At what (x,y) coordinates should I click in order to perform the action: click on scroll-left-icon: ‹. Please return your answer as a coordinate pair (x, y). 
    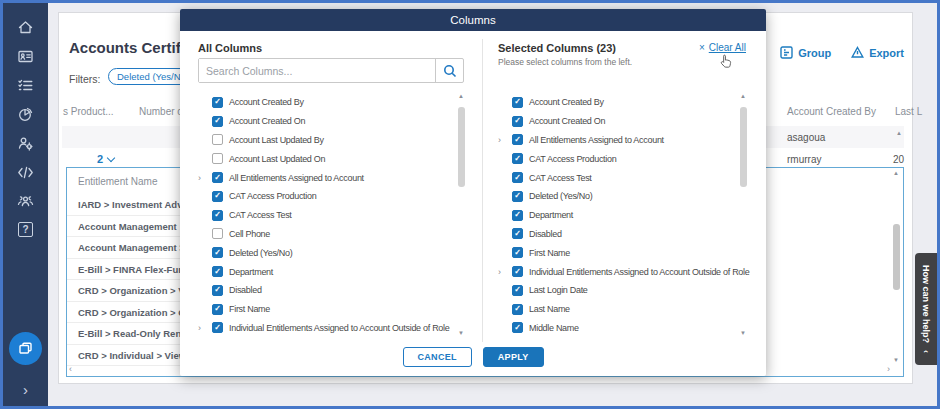
    Looking at the image, I should click on (70, 369).